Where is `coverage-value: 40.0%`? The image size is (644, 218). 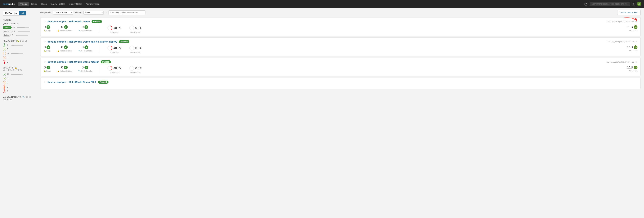
coverage-value: 40.0% is located at coordinates (118, 28).